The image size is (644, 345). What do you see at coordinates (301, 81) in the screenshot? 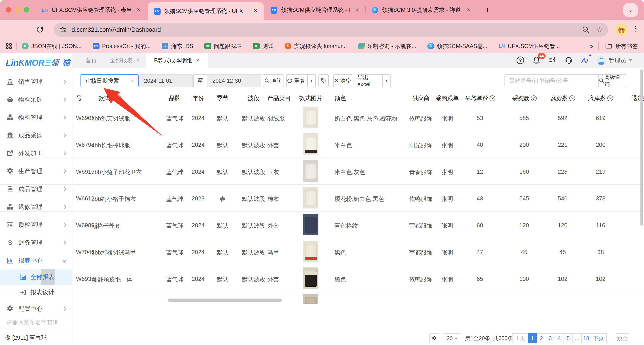
I see `recalculate-split-button: 重算 ▼` at bounding box center [301, 81].